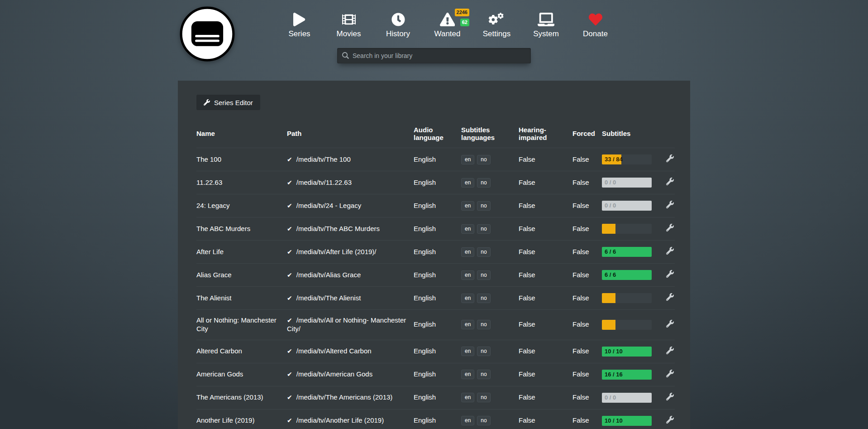 This screenshot has height=429, width=868. Describe the element at coordinates (462, 13) in the screenshot. I see `wanted-badge-yellow: 2246` at that location.